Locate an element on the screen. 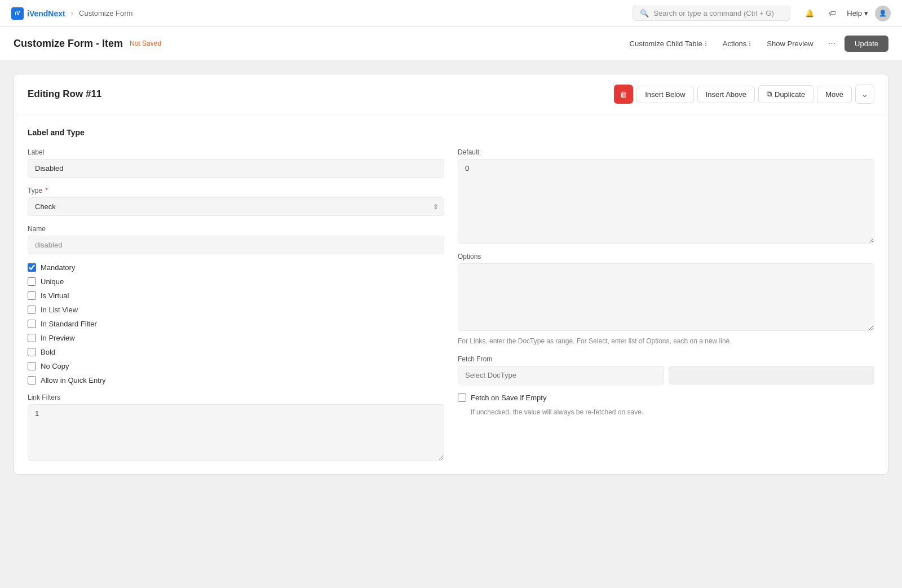 This screenshot has width=902, height=588. customize-child-table-button: Customize Child Table ⁝ is located at coordinates (669, 44).